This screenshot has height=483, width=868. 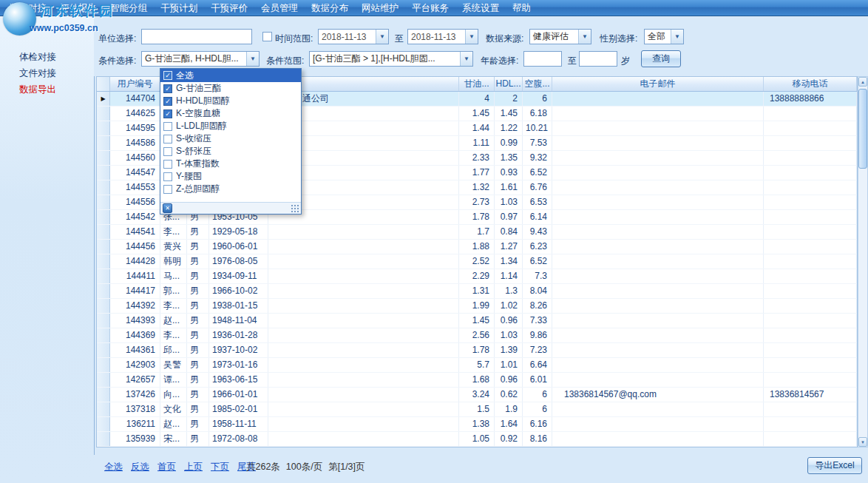 What do you see at coordinates (220, 467) in the screenshot?
I see `pager-link: 下页` at bounding box center [220, 467].